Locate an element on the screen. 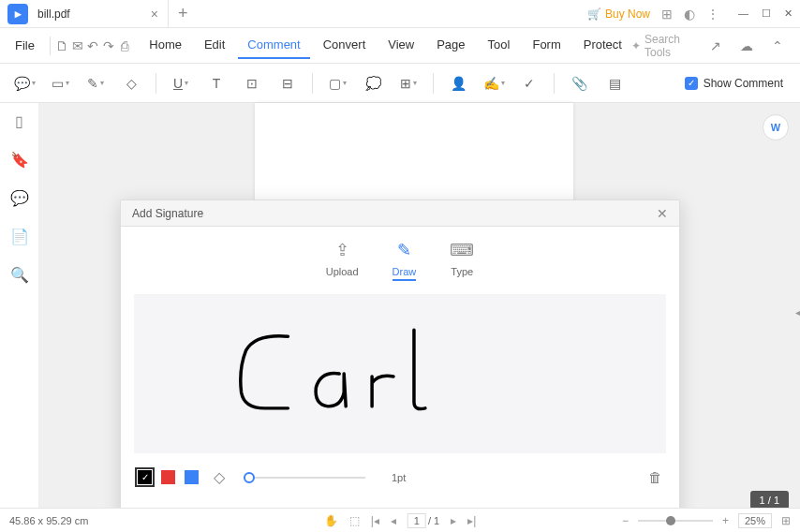 The image size is (800, 532). bookmark-icon: 🔖 is located at coordinates (20, 159).